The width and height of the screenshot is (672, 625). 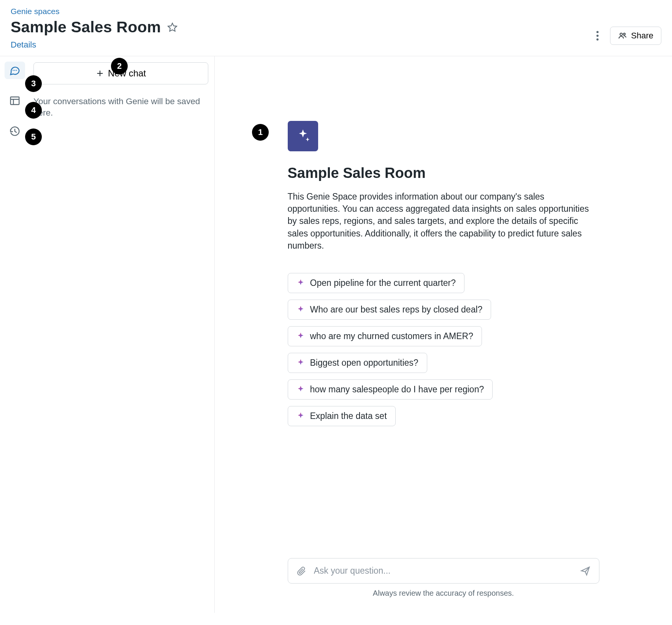 What do you see at coordinates (301, 571) in the screenshot?
I see `attach-button` at bounding box center [301, 571].